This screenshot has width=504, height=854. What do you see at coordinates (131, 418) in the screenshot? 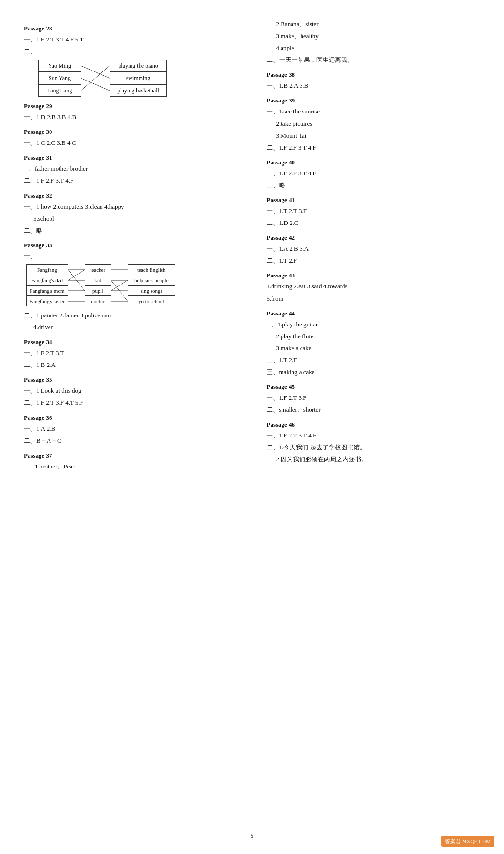
I see `passage-36-title: Passage 36` at bounding box center [131, 418].